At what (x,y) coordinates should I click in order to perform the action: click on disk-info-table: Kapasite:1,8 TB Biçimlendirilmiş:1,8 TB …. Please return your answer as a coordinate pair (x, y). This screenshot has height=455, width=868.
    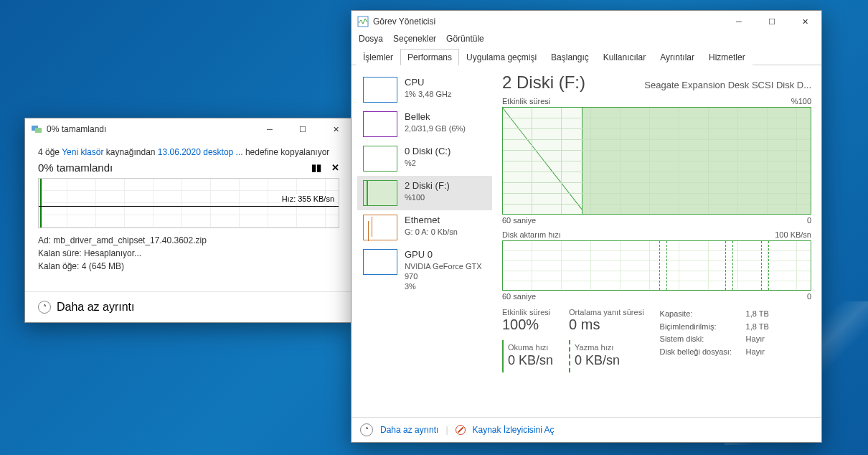
    Looking at the image, I should click on (714, 340).